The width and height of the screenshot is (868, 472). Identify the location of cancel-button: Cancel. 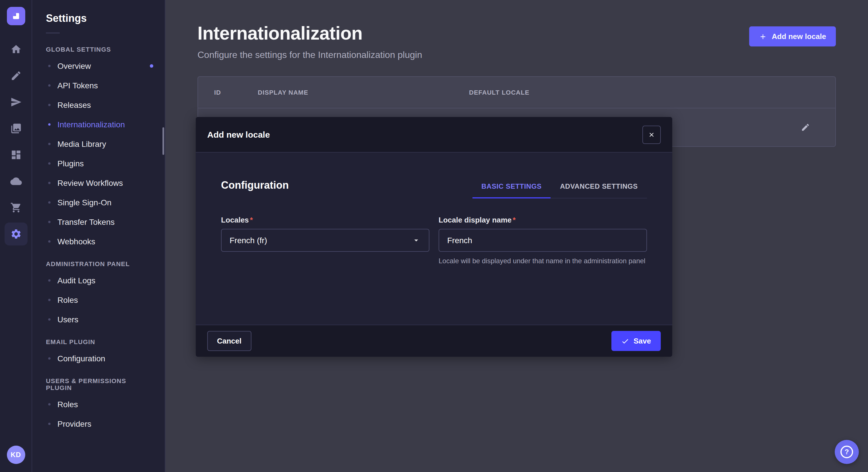
(229, 341).